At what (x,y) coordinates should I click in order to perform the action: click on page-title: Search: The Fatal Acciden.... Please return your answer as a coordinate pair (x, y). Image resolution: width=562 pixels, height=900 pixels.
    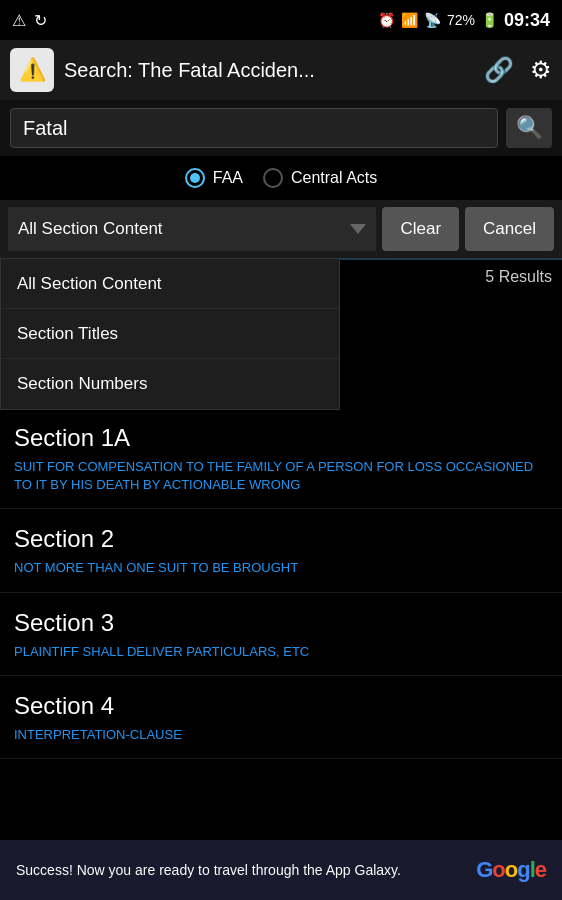
    Looking at the image, I should click on (269, 70).